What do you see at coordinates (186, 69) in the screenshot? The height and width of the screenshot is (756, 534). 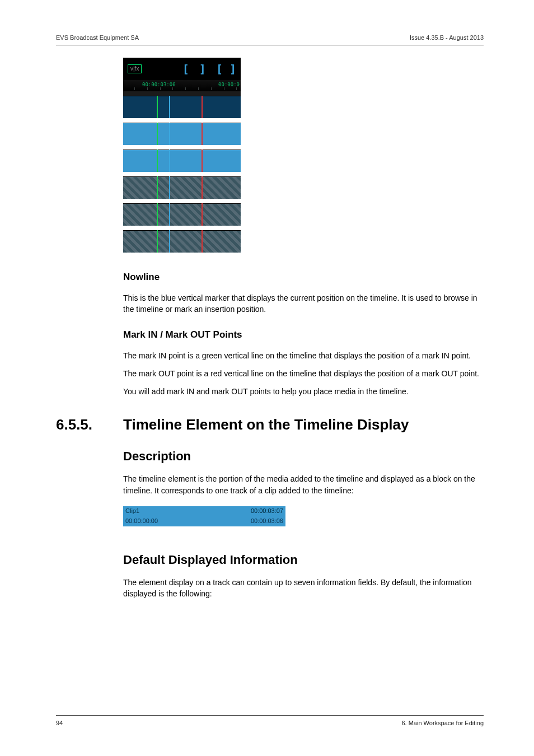 I see `mark-in-icon: [` at bounding box center [186, 69].